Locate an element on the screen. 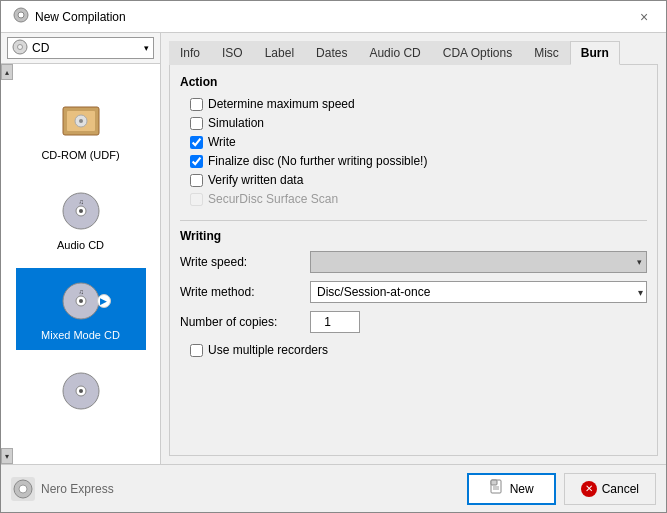 The image size is (667, 513). cancel-button: ✕ Cancel is located at coordinates (610, 489).